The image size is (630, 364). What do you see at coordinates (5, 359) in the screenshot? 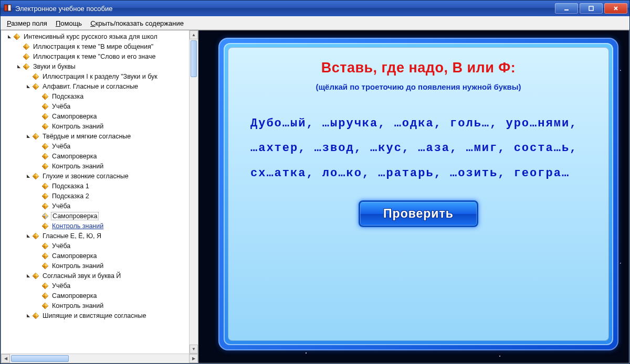
I see `scroll-left-button: ◀` at bounding box center [5, 359].